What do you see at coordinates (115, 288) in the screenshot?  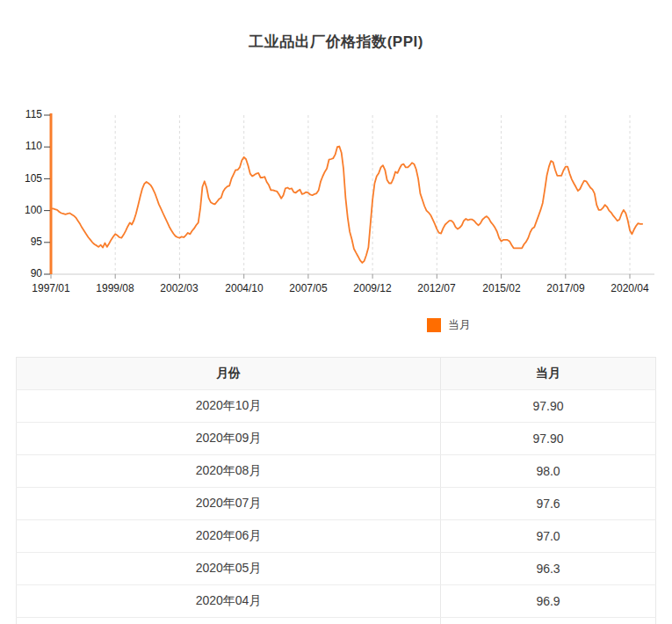 I see `x-axis-label: 1999/08` at bounding box center [115, 288].